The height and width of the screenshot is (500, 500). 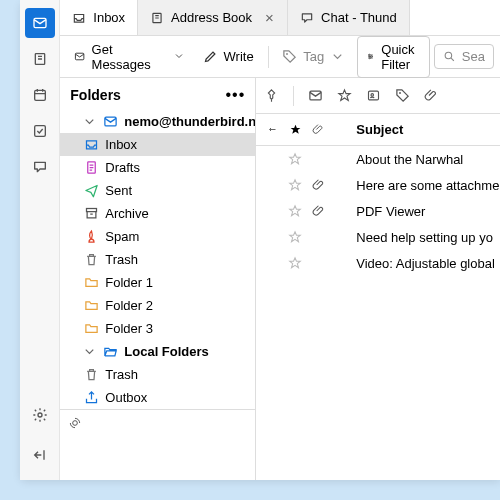 I want to click on draft-icon, so click(x=92, y=168).